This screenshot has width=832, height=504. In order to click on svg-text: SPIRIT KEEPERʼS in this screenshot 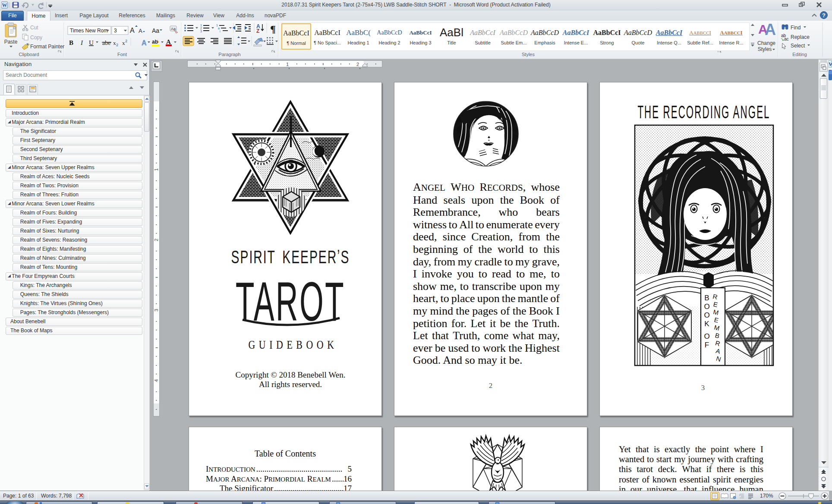, I will do `click(291, 257)`.